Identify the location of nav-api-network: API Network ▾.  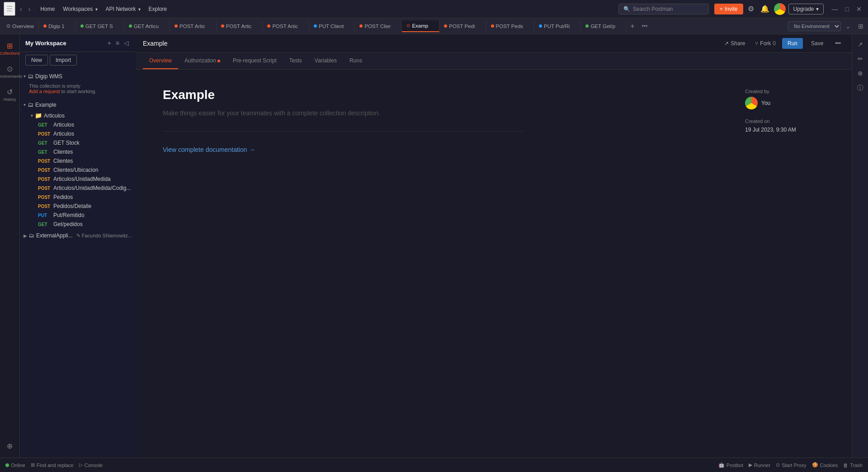
(123, 9).